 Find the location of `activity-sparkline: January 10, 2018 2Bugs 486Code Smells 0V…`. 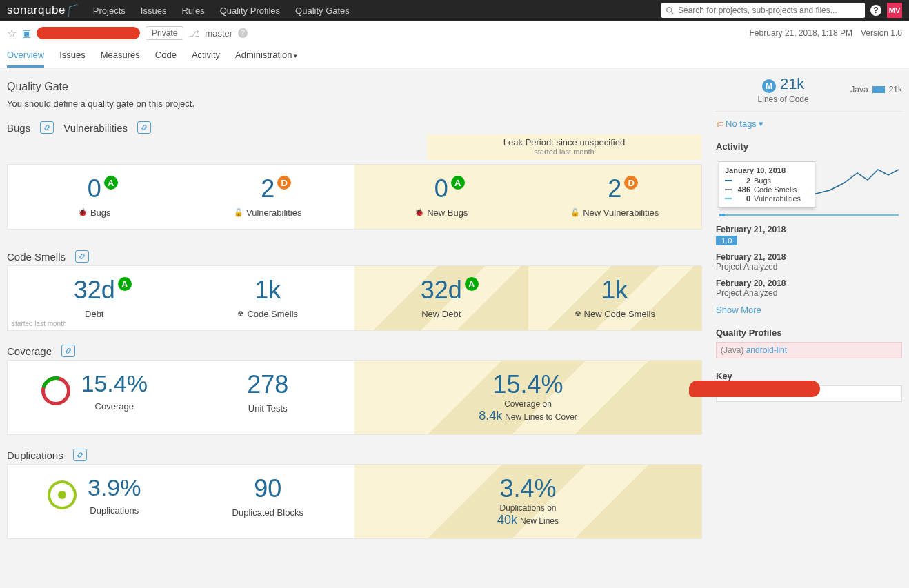

activity-sparkline: January 10, 2018 2Bugs 486Code Smells 0V… is located at coordinates (809, 187).